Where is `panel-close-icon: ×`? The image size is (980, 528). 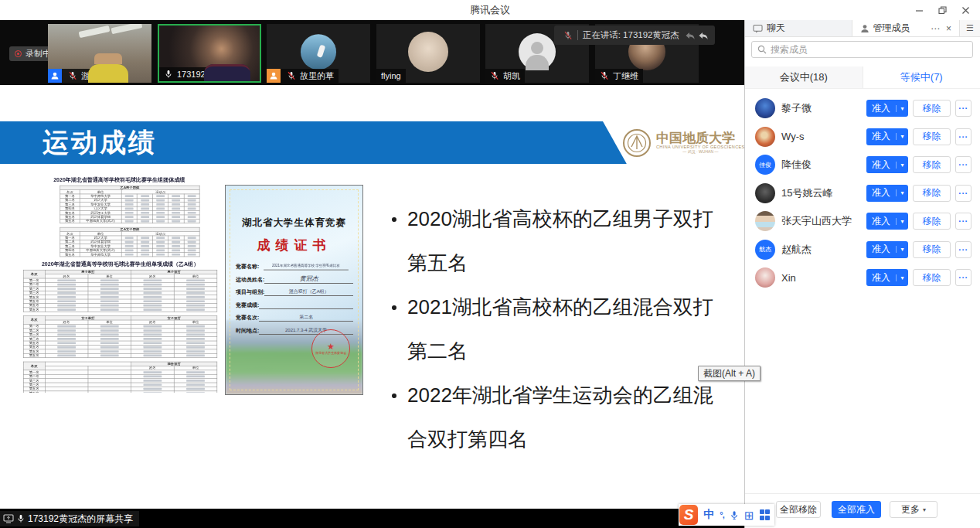 panel-close-icon: × is located at coordinates (949, 29).